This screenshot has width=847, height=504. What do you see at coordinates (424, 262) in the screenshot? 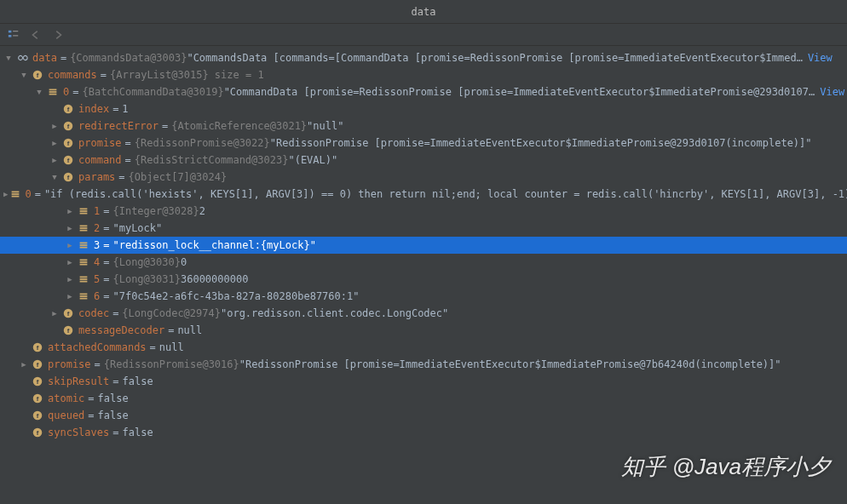
I see `tree-row: ▶4 = {Long@3030} 0` at bounding box center [424, 262].